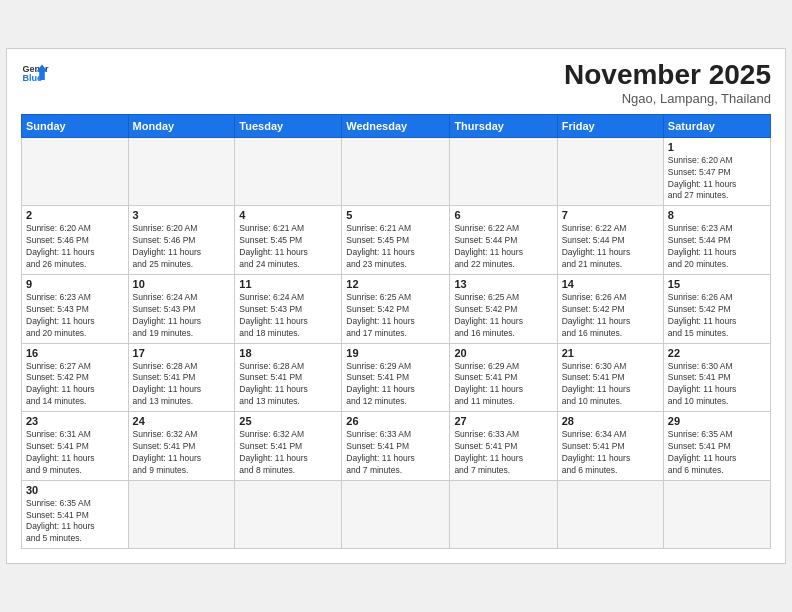 The width and height of the screenshot is (792, 612). What do you see at coordinates (288, 378) in the screenshot?
I see `calendar-cell-23: 18Sunrise: 6:28 AM Sunset: 5:41 PM Dayli…` at bounding box center [288, 378].